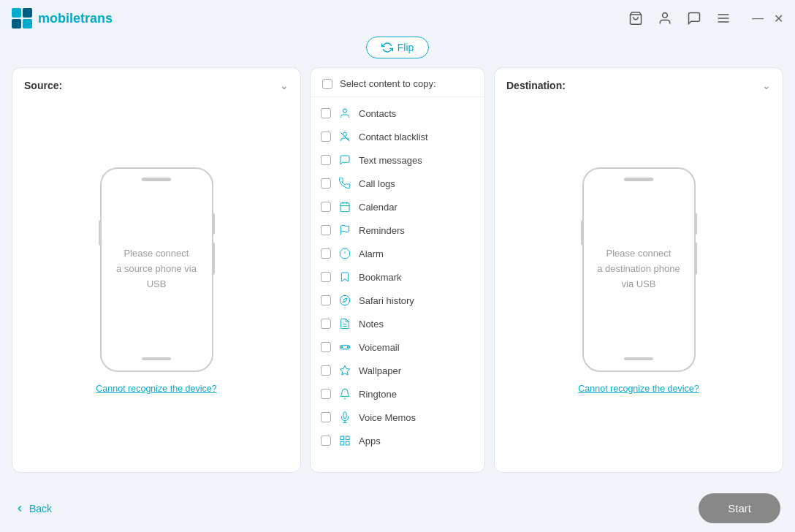 This screenshot has width=795, height=532. What do you see at coordinates (398, 370) in the screenshot?
I see `list-item-wallpaper: Wallpaper` at bounding box center [398, 370].